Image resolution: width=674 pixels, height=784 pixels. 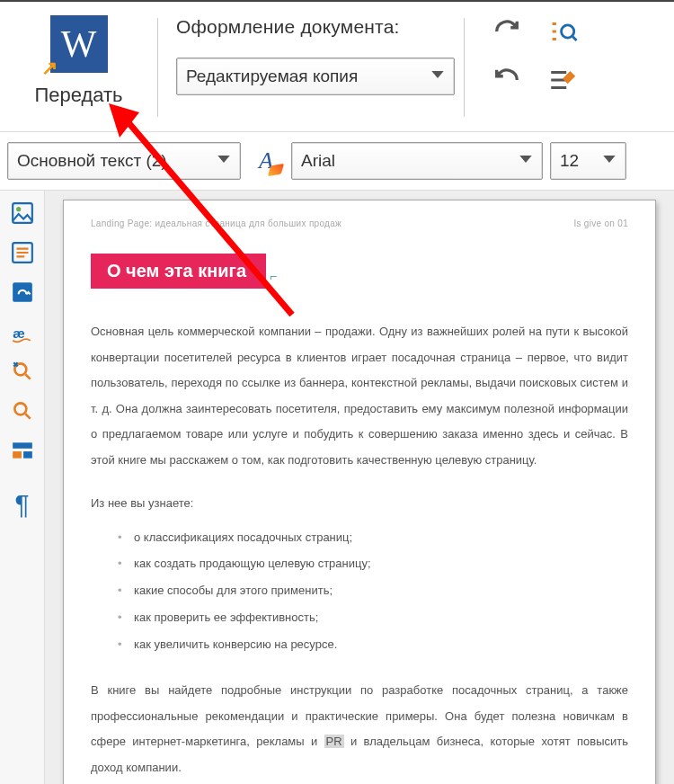 I want to click on list-item: как проверить ее эффективность;, so click(x=373, y=618).